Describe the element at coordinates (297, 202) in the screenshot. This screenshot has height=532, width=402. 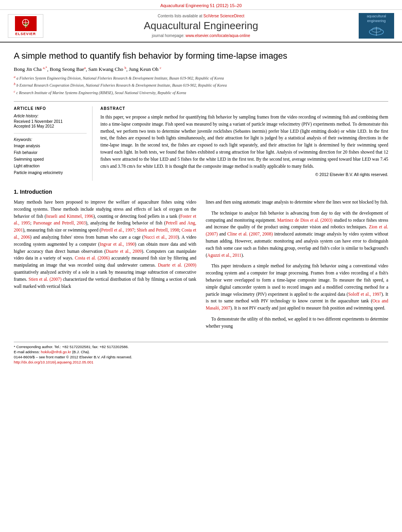
I see `intro-para-r1: lines and then using automatic image ana…` at that location.